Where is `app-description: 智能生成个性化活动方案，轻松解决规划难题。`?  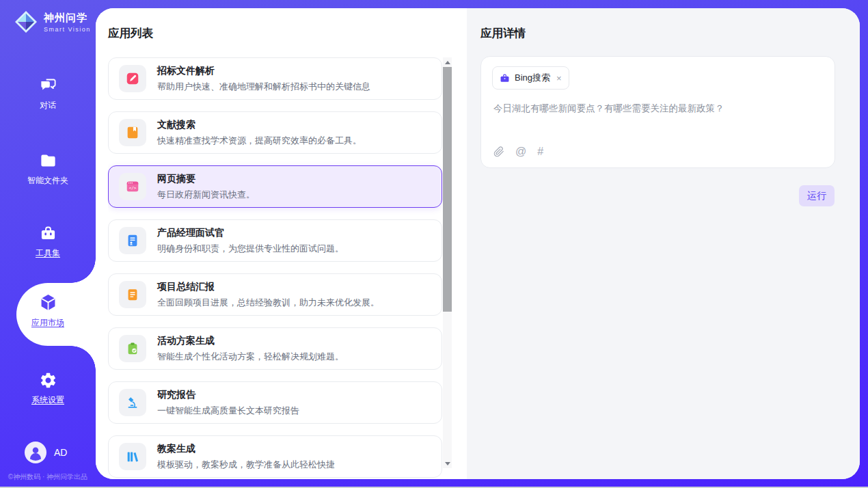 app-description: 智能生成个性化活动方案，轻松解决规划难题。 is located at coordinates (250, 357).